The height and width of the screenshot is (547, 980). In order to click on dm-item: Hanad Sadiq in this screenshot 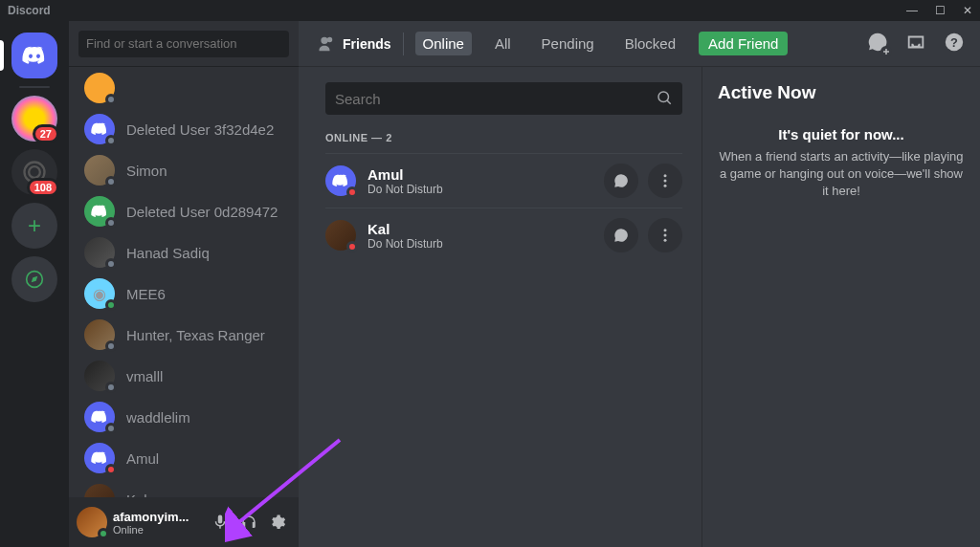, I will do `click(184, 252)`.